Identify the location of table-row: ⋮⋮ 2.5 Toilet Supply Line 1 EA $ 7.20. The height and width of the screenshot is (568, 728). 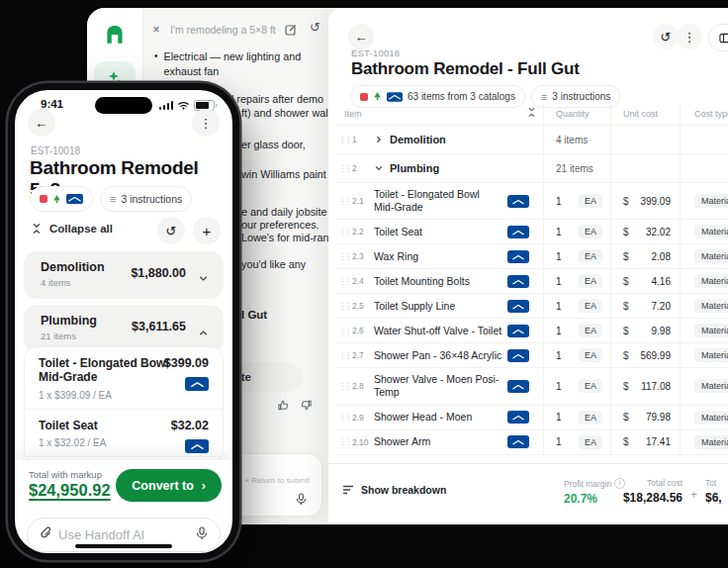
(532, 307).